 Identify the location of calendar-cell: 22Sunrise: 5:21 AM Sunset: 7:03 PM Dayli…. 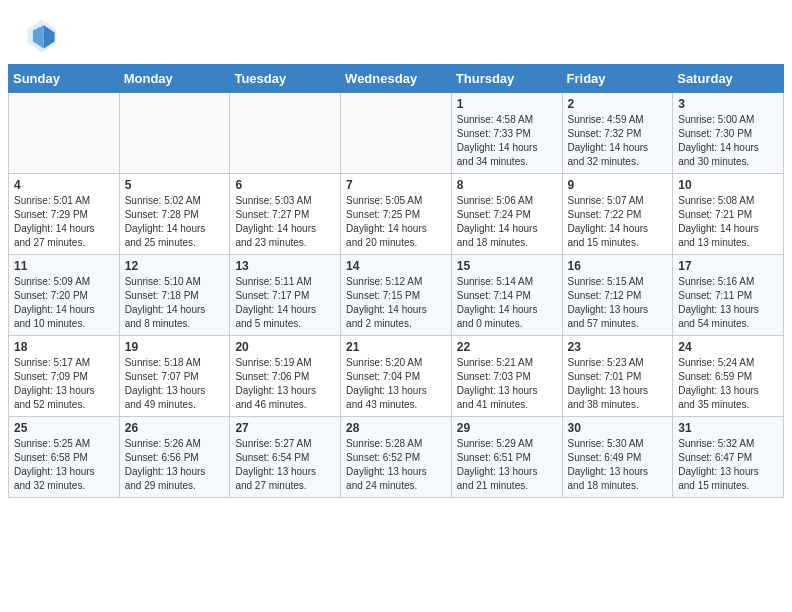
(506, 376).